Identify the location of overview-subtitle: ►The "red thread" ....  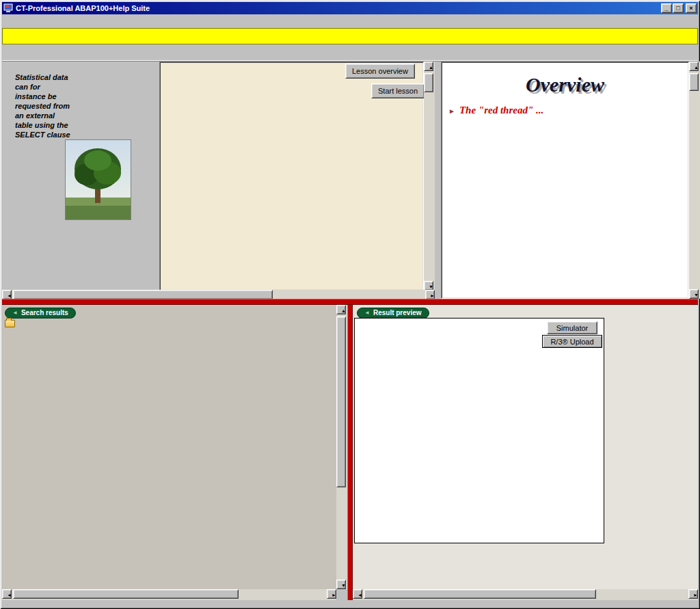
(569, 111).